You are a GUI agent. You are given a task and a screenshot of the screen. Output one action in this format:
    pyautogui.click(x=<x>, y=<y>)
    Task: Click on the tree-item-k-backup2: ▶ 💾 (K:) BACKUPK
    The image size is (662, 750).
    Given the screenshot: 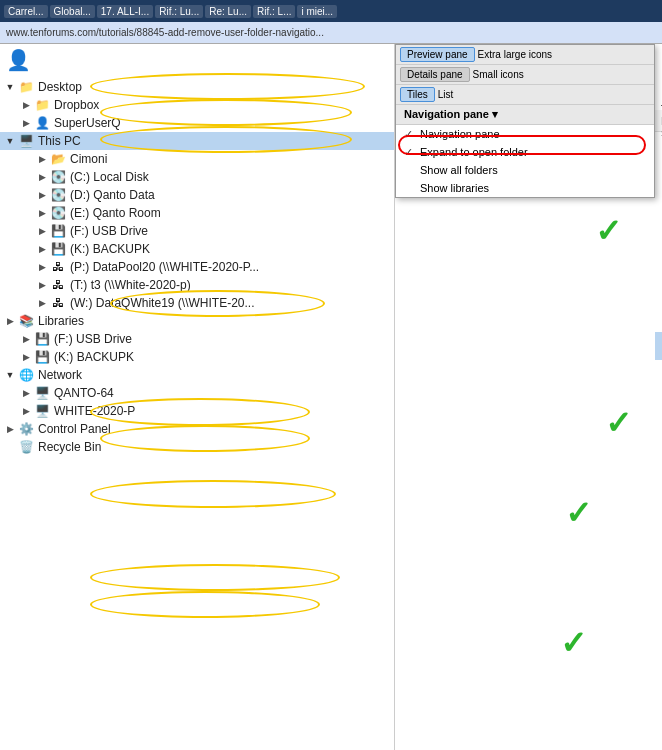 What is the action you would take?
    pyautogui.click(x=197, y=357)
    